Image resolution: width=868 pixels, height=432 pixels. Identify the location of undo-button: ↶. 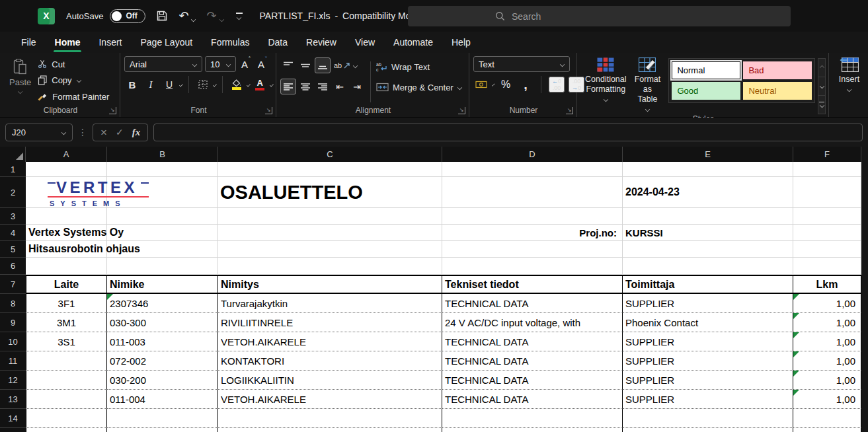
(187, 16).